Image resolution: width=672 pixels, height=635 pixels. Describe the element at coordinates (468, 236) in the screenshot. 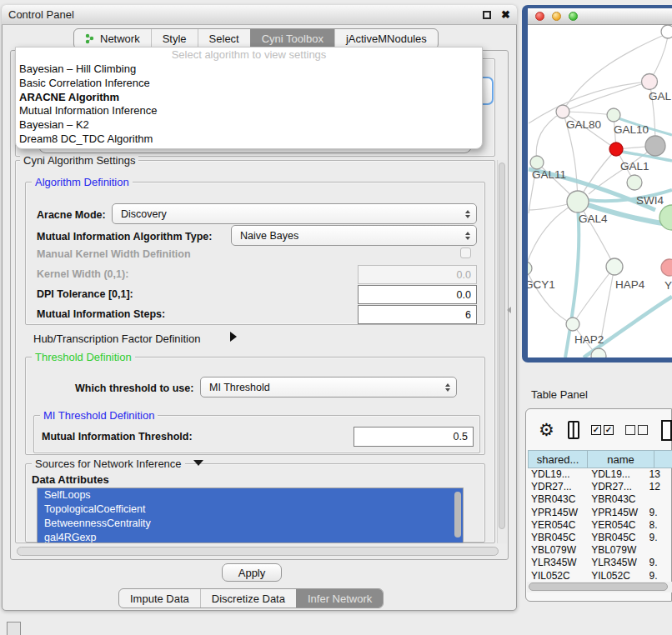

I see `stepper-arrows-icon` at that location.